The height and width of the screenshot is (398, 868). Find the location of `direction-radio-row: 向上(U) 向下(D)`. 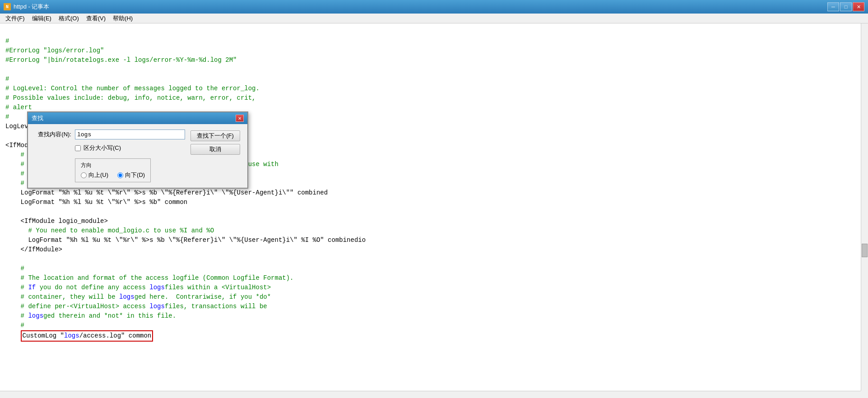

direction-radio-row: 向上(U) 向下(D) is located at coordinates (113, 175).